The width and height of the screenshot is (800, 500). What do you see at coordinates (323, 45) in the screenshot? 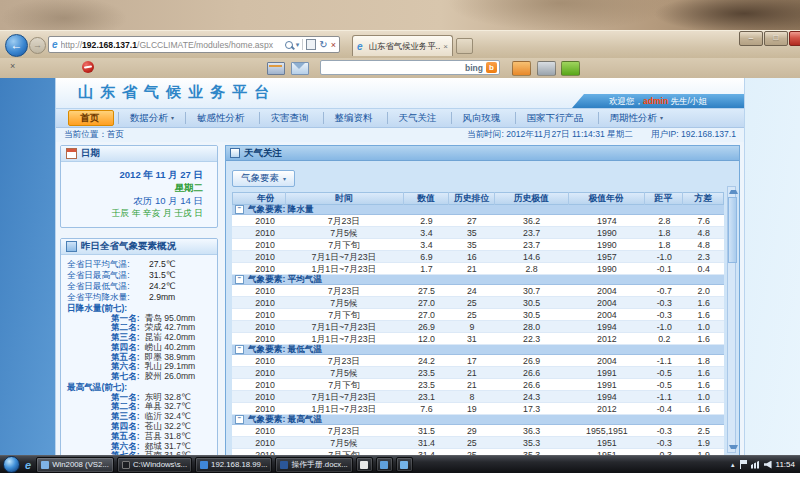
I see `refresh-icon: ↻` at bounding box center [323, 45].